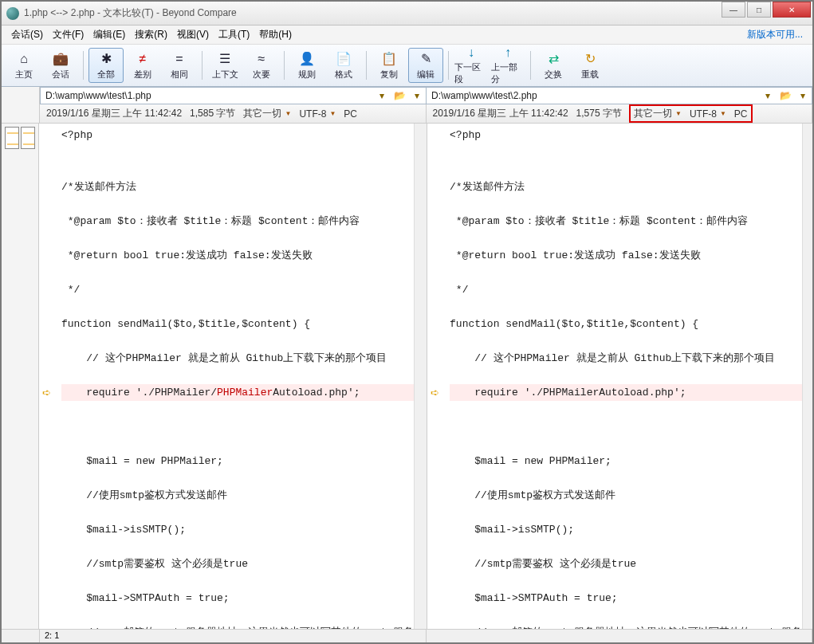  What do you see at coordinates (508, 53) in the screenshot?
I see `up-arrow-icon: ↑` at bounding box center [508, 53].